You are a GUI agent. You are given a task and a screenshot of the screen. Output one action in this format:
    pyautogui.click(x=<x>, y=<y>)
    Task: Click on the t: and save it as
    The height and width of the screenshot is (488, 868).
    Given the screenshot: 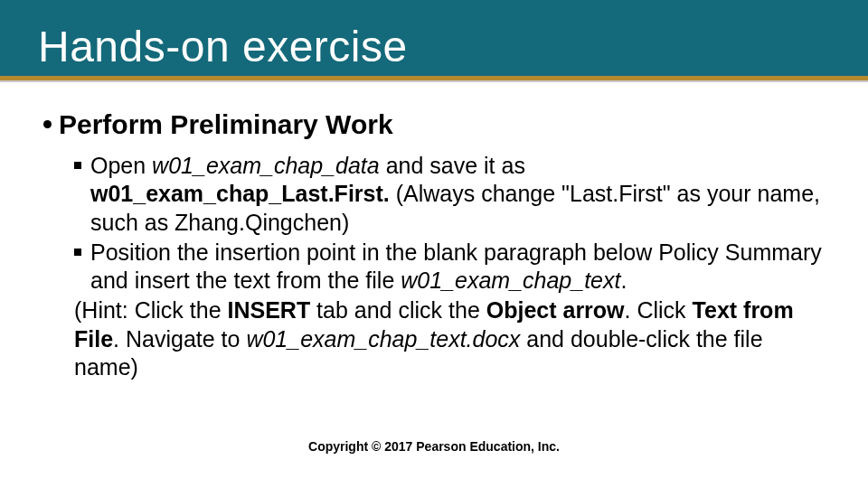 What is the action you would take?
    pyautogui.click(x=452, y=165)
    